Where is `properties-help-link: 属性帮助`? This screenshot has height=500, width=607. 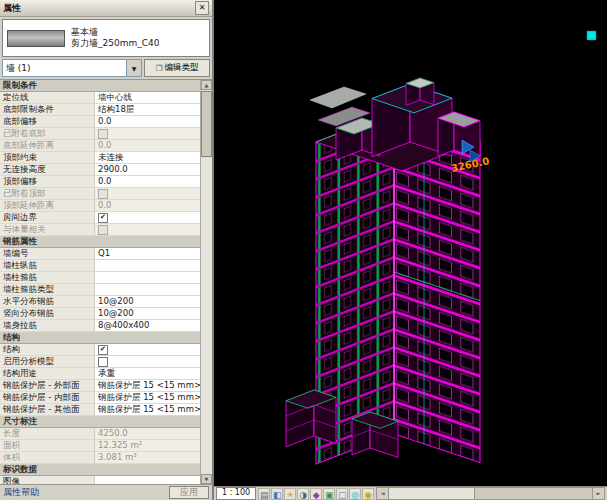
properties-help-link: 属性帮助 is located at coordinates (21, 492).